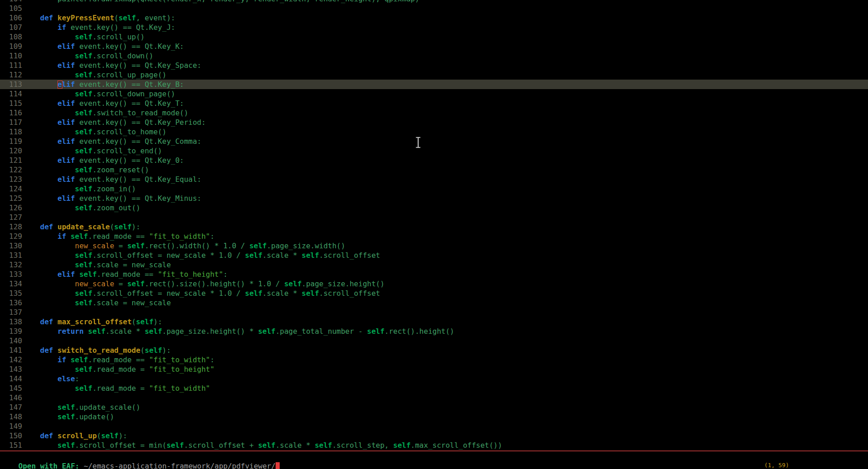 The width and height of the screenshot is (868, 469). Describe the element at coordinates (125, 274) in the screenshot. I see `code-text: elif self.read_mode == "fit_to_height":` at that location.